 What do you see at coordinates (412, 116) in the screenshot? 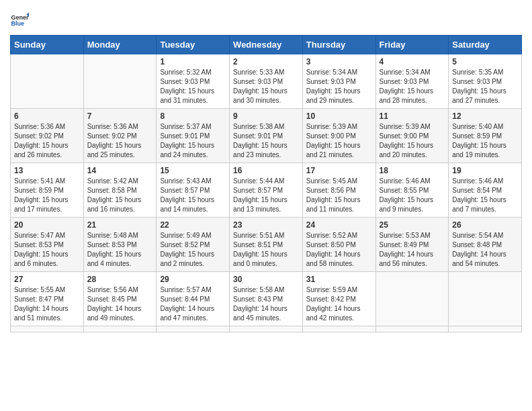
I see `day-number: 11` at bounding box center [412, 116].